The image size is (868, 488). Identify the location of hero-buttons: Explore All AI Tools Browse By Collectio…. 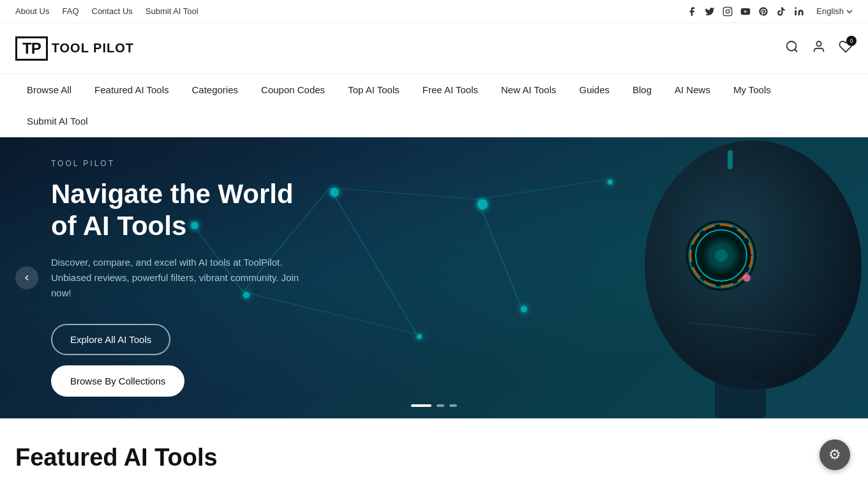
(179, 360).